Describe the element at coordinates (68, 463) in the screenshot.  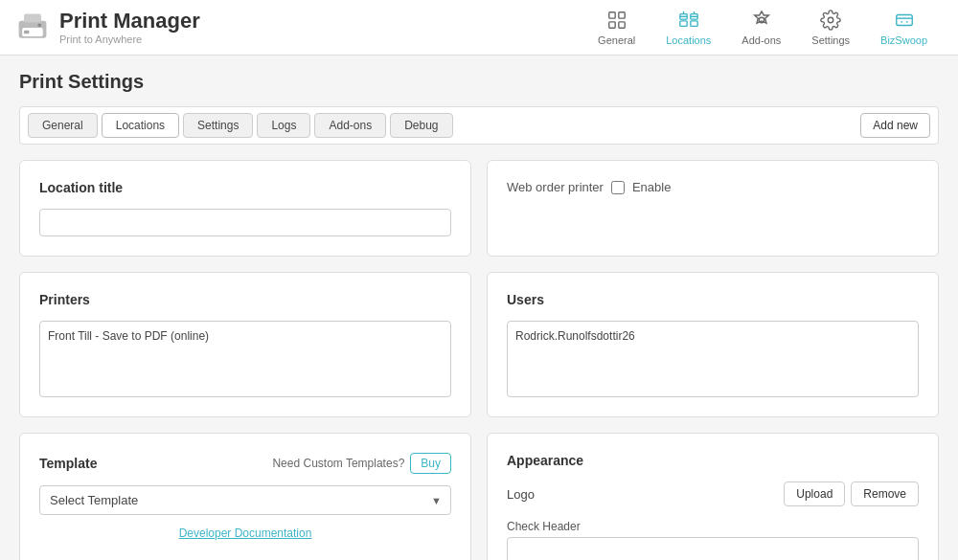
I see `template-heading: Template` at that location.